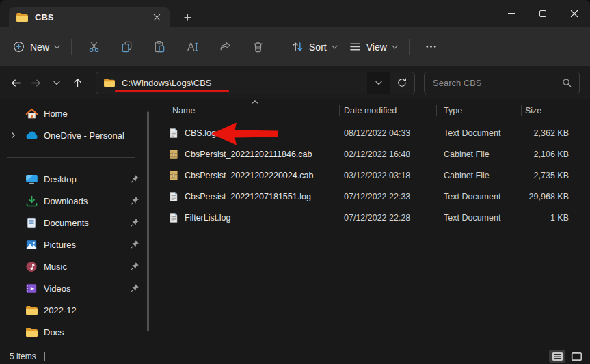 This screenshot has height=364, width=590. Describe the element at coordinates (557, 356) in the screenshot. I see `details-view-button` at that location.